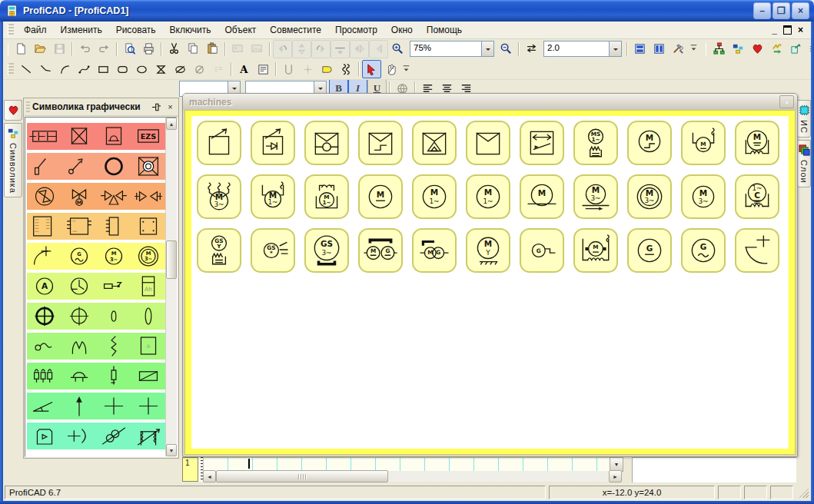  Describe the element at coordinates (615, 476) in the screenshot. I see `scroll-right-button: ►` at that location.